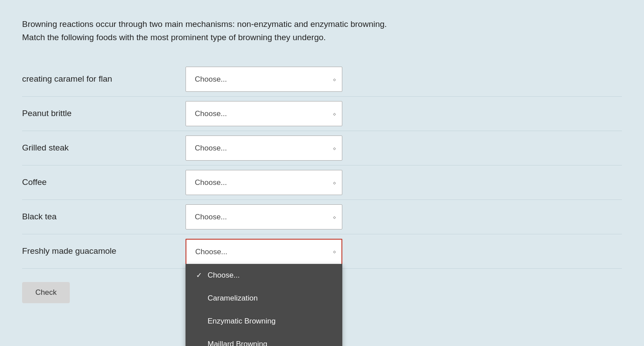 The image size is (644, 346). What do you see at coordinates (264, 305) in the screenshot?
I see `dropdown-menu-guacamole: ✓ Choose... Caramelization Enzymatic Bro…` at bounding box center [264, 305].